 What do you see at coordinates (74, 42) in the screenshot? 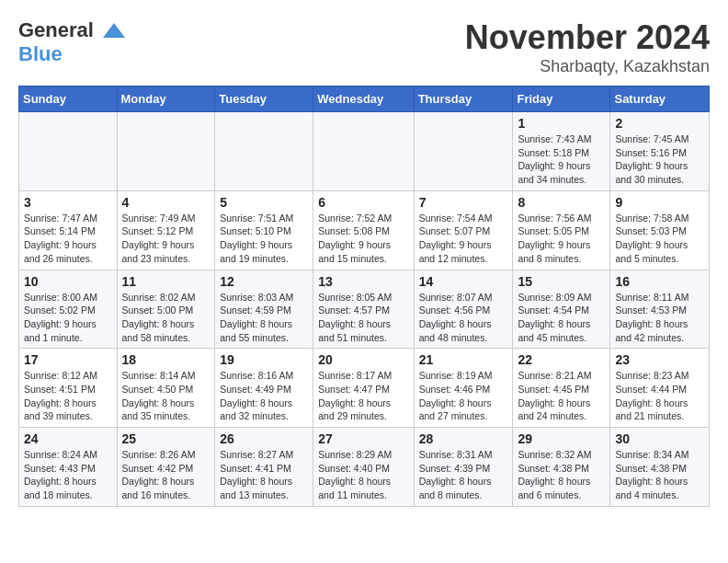
I see `logo-text: General Blue` at bounding box center [74, 42].